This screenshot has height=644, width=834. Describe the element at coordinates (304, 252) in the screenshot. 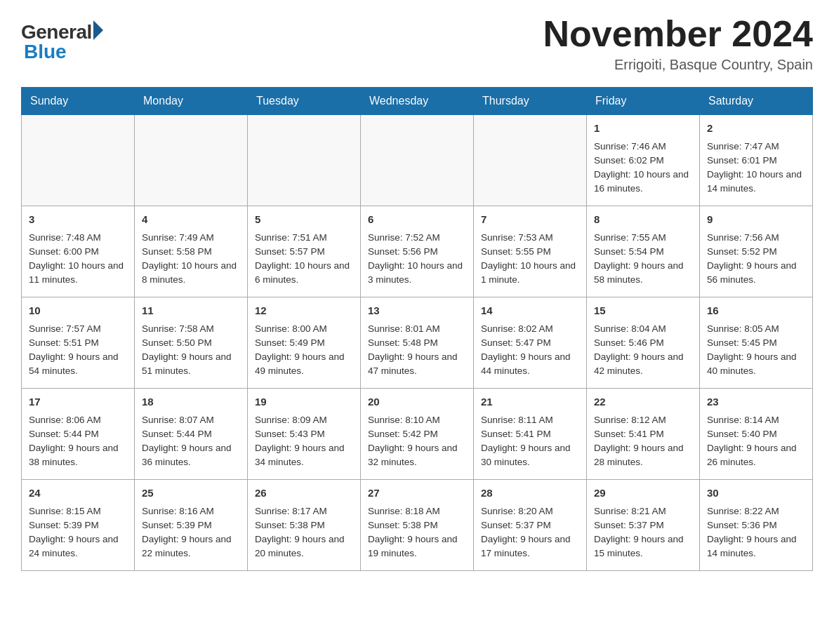

I see `day-info: Sunset: 5:57 PM` at that location.